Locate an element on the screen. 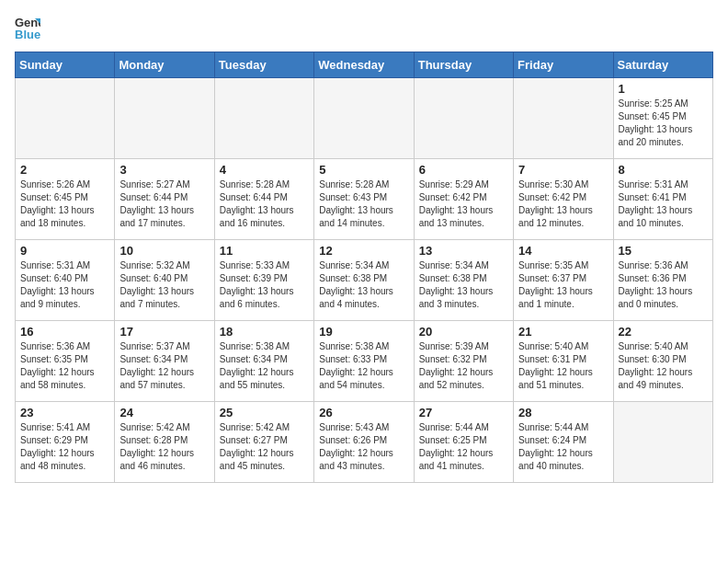 The height and width of the screenshot is (563, 728). svg-text: Blue is located at coordinates (28, 34).